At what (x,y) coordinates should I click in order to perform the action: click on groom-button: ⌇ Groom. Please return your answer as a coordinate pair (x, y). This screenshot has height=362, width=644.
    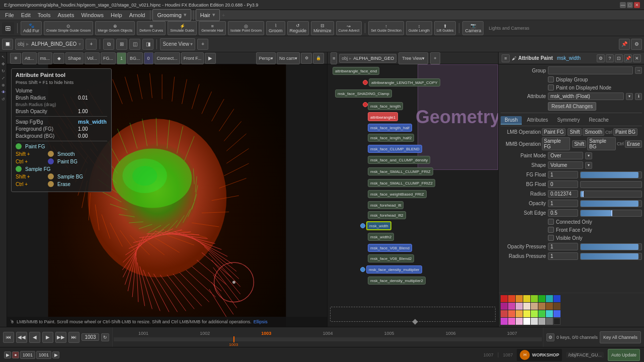
    Looking at the image, I should click on (276, 28).